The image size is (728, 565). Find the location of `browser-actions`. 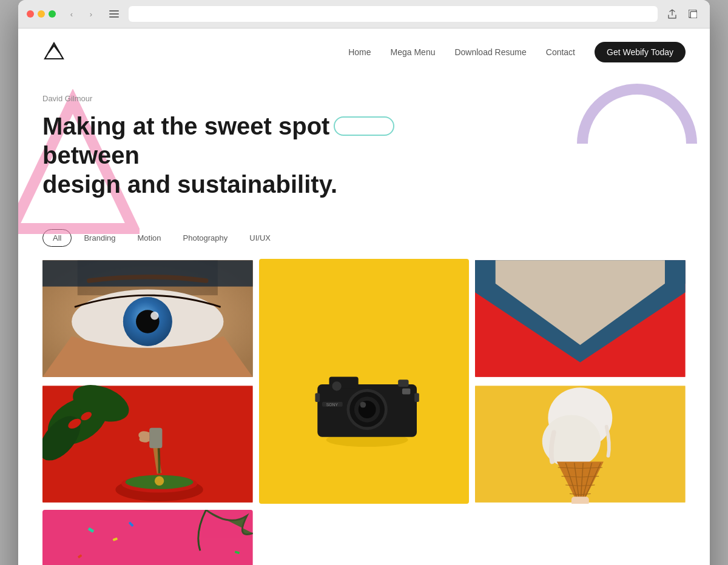

browser-actions is located at coordinates (682, 14).